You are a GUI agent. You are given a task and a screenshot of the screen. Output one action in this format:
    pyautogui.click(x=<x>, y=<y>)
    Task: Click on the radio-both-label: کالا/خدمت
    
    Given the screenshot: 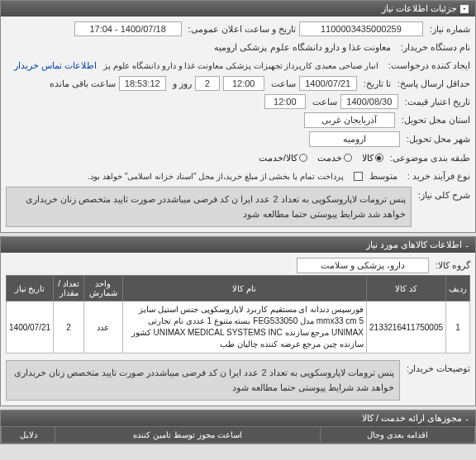 What is the action you would take?
    pyautogui.click(x=278, y=159)
    